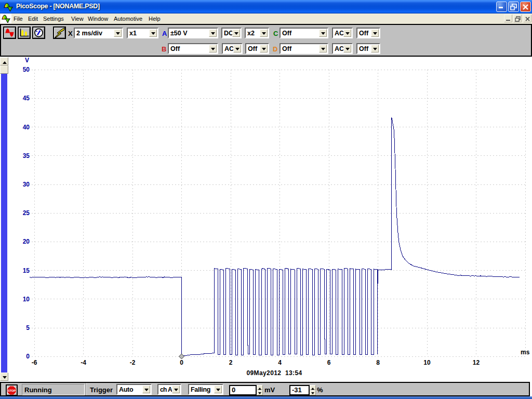 This screenshot has width=532, height=399. I want to click on svg-text: 4, so click(280, 363).